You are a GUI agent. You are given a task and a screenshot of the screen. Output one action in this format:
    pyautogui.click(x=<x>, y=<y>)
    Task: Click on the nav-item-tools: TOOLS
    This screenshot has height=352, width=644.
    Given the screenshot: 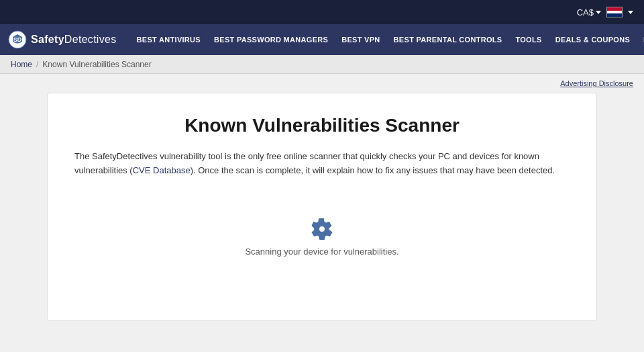 What is the action you would take?
    pyautogui.click(x=529, y=40)
    